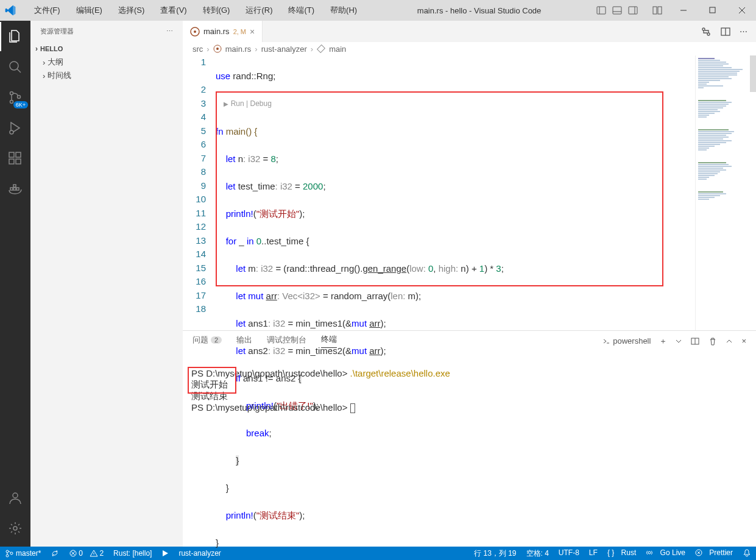  Describe the element at coordinates (479, 11) in the screenshot. I see `window-title: main.rs - hello - Visual Studio Code` at that location.